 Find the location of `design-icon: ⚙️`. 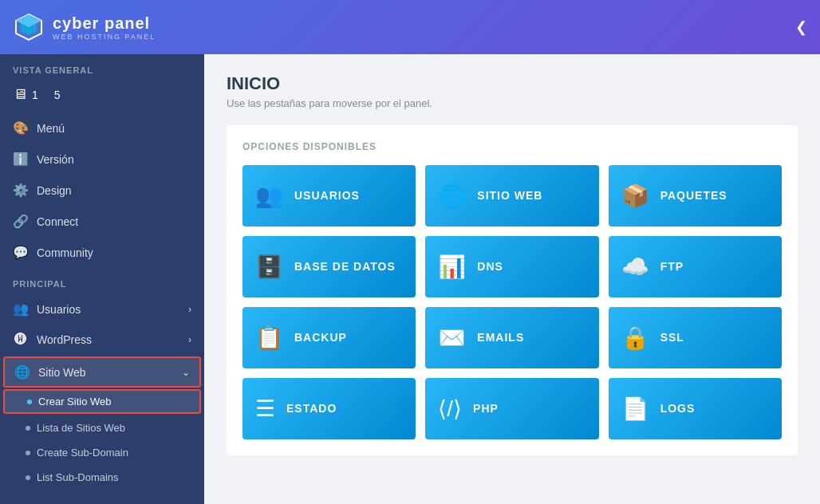

design-icon: ⚙️ is located at coordinates (21, 190).